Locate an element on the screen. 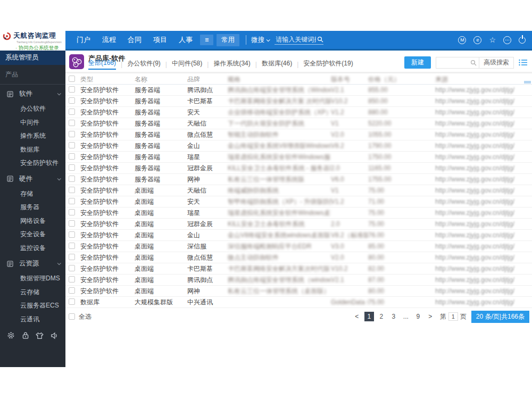 This screenshot has height=399, width=532. favorite-star-icon: ☆ is located at coordinates (493, 40).